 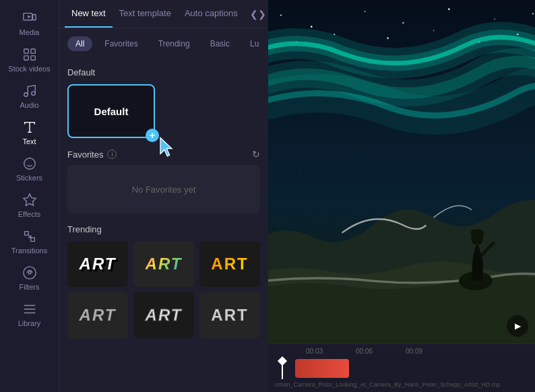 I want to click on sidebar-item-label: Stickers, so click(x=30, y=178).